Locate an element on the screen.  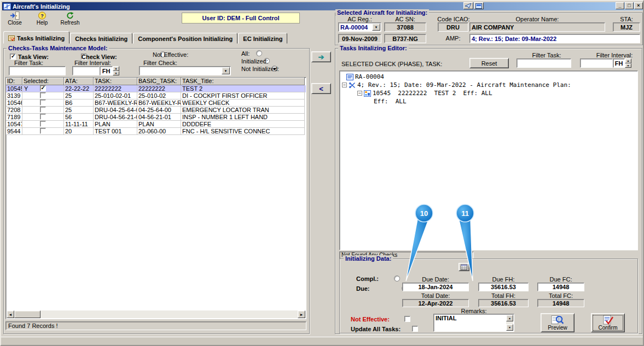
table-row: 1054711-11-11PLANPLANDDDDEFE is located at coordinates (156, 125).